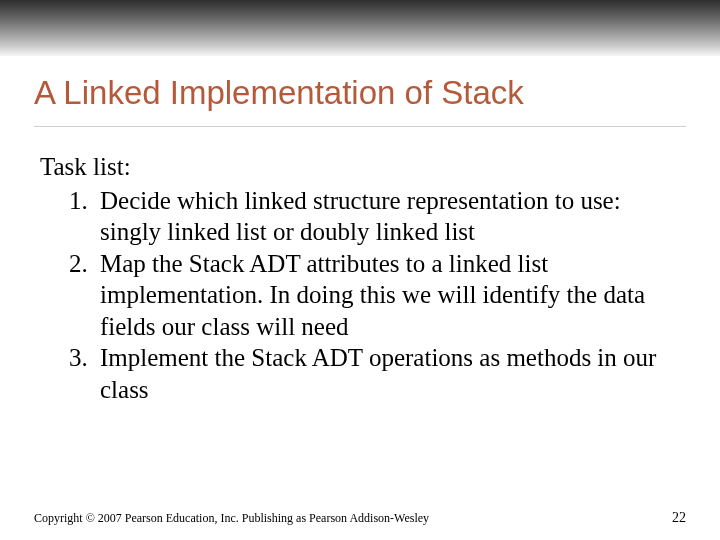  What do you see at coordinates (360, 87) in the screenshot?
I see `slide-title: A Linked Implementation of Stack` at bounding box center [360, 87].